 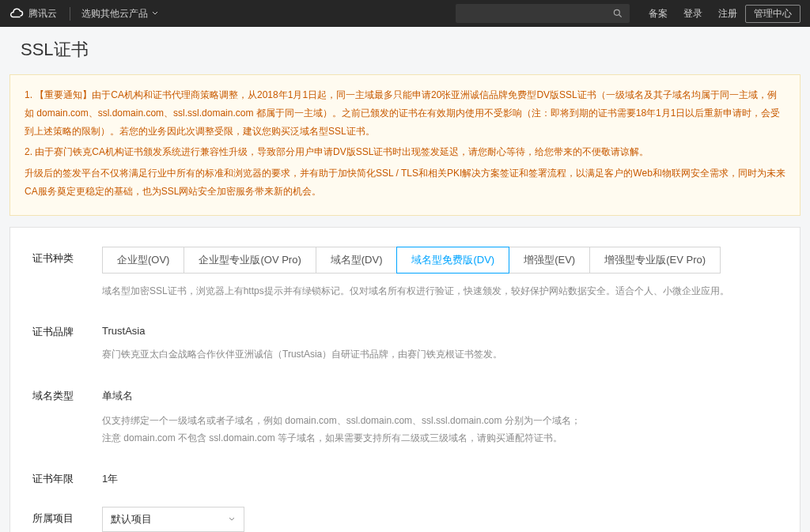 What do you see at coordinates (440, 430) in the screenshot?
I see `domain-type-desc: 仅支持绑定一个一级域名或者子域名，例如 domain.com、ssl.domai…` at bounding box center [440, 430].